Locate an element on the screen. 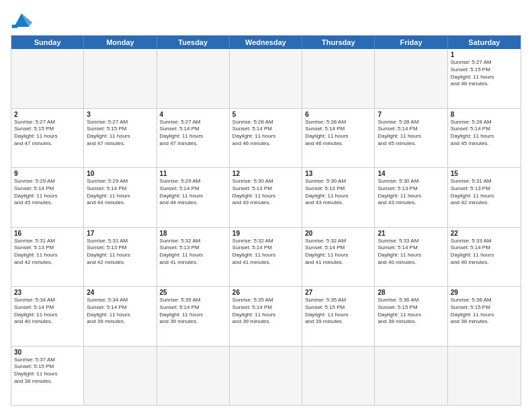 The width and height of the screenshot is (532, 411). cal-cell-5-3: 25Sunrise: 5:35 AM Sunset: 5:14 PM Dayli… is located at coordinates (193, 316).